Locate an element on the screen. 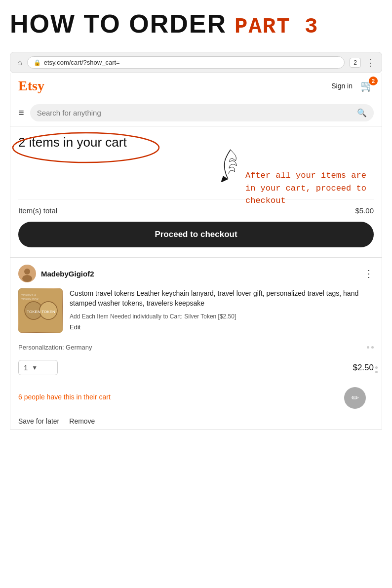 The image size is (392, 588). url-text: etsy.com/cart/?show_cart= is located at coordinates (82, 62).